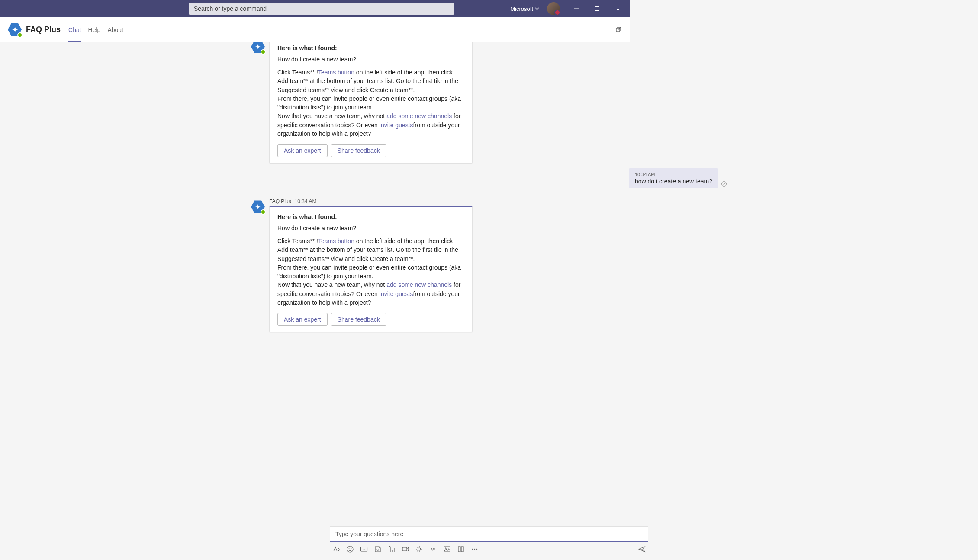 Image resolution: width=978 pixels, height=560 pixels. Describe the element at coordinates (619, 29) in the screenshot. I see `popout-icon` at that location.